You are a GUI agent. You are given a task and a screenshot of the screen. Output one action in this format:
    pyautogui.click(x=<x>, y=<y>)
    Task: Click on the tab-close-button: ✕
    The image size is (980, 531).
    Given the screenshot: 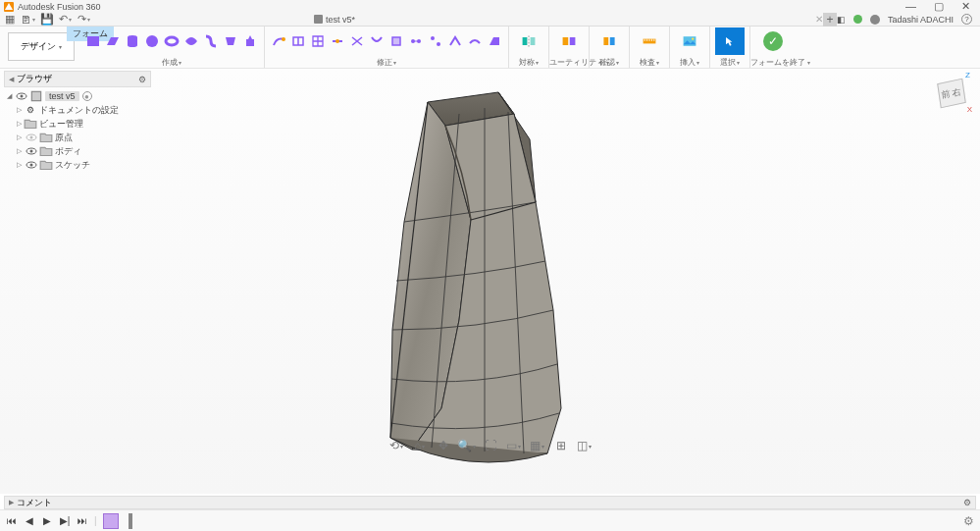 What is the action you would take?
    pyautogui.click(x=819, y=20)
    